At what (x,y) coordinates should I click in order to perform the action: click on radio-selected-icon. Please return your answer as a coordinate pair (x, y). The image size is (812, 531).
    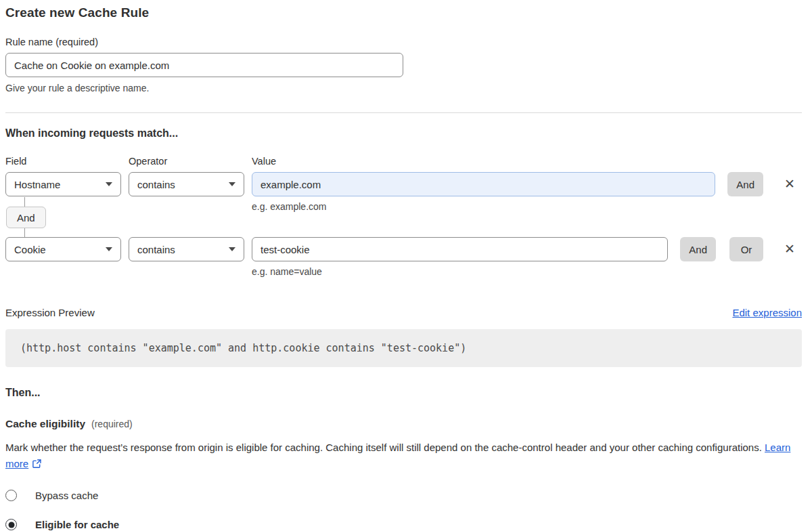
    Looking at the image, I should click on (11, 524).